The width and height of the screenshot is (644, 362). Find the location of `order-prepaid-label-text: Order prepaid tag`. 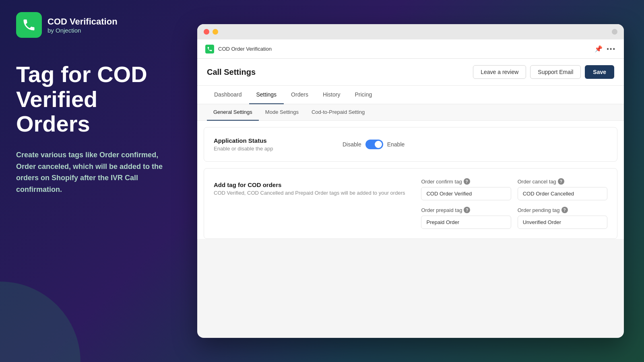

order-prepaid-label-text: Order prepaid tag is located at coordinates (442, 210).